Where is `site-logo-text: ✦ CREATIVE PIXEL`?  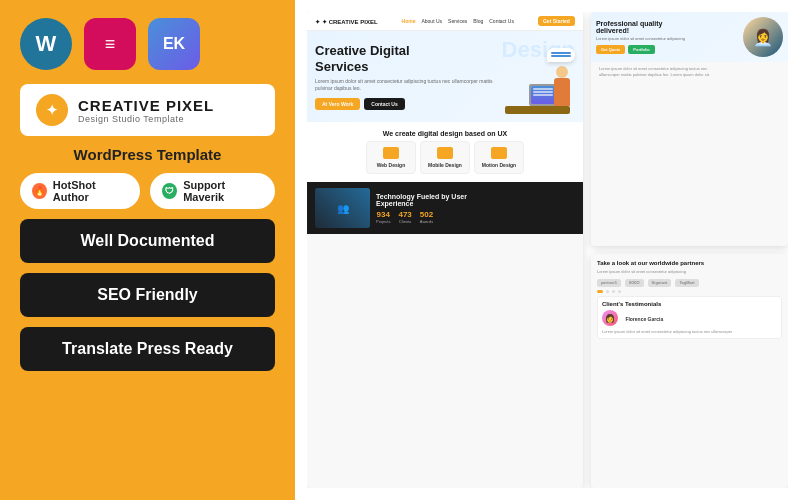
site-logo-text: ✦ CREATIVE PIXEL is located at coordinates (350, 22).